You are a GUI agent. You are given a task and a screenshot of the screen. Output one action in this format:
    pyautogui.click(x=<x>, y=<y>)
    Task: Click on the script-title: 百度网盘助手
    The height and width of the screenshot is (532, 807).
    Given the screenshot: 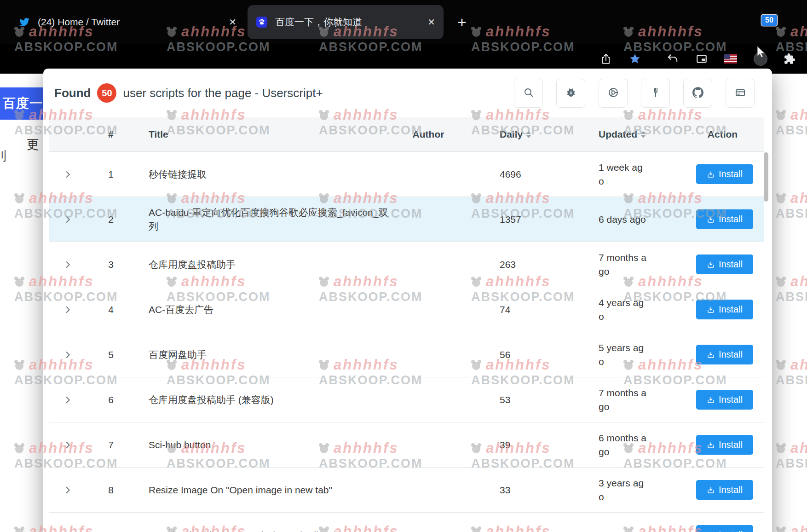 What is the action you would take?
    pyautogui.click(x=265, y=355)
    